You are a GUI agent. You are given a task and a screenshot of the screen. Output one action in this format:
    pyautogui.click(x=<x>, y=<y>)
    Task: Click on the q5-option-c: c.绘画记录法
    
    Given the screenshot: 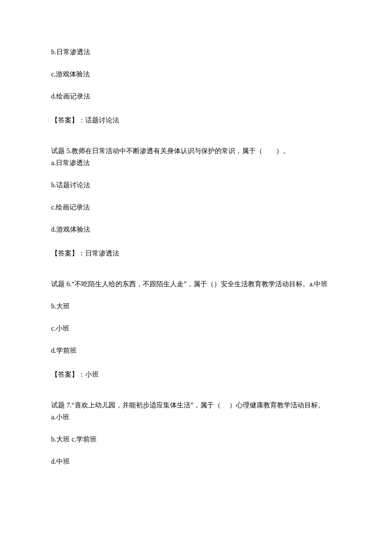 What is the action you would take?
    pyautogui.click(x=196, y=207)
    